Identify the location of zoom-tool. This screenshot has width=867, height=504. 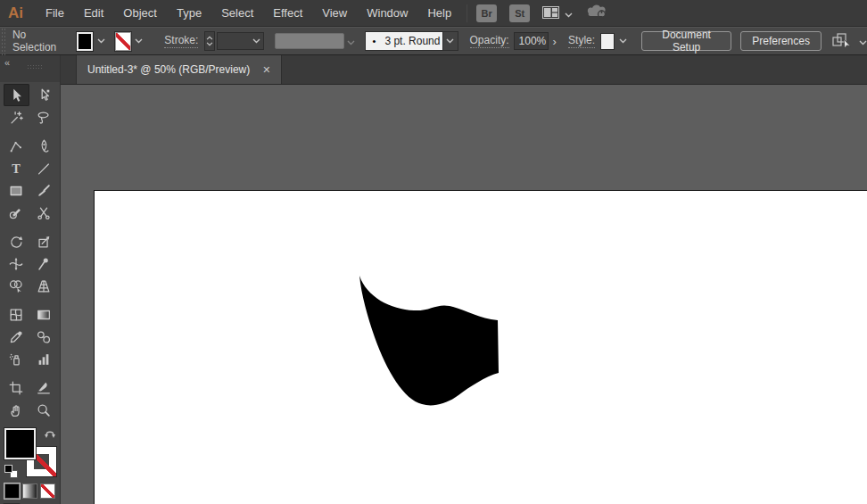
(45, 410).